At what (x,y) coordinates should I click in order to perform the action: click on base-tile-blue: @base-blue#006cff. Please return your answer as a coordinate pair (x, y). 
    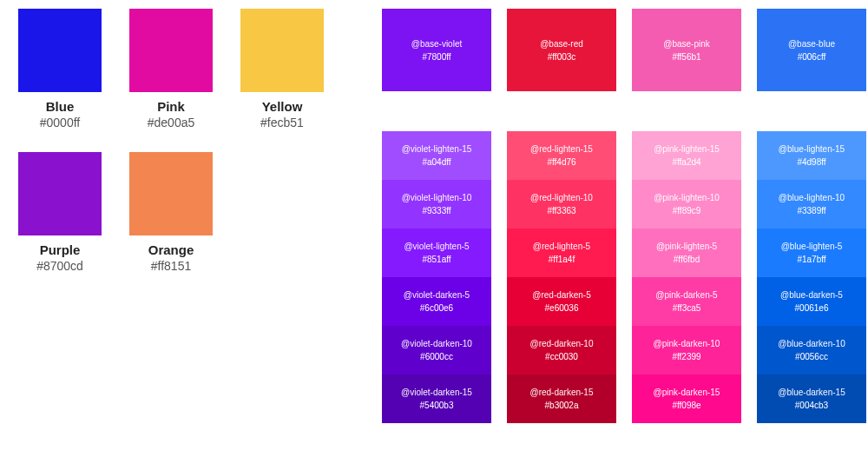
    Looking at the image, I should click on (812, 50).